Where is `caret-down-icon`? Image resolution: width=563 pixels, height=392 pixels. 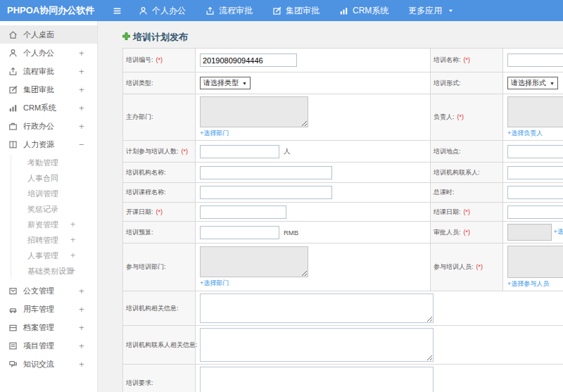 caret-down-icon is located at coordinates (450, 11).